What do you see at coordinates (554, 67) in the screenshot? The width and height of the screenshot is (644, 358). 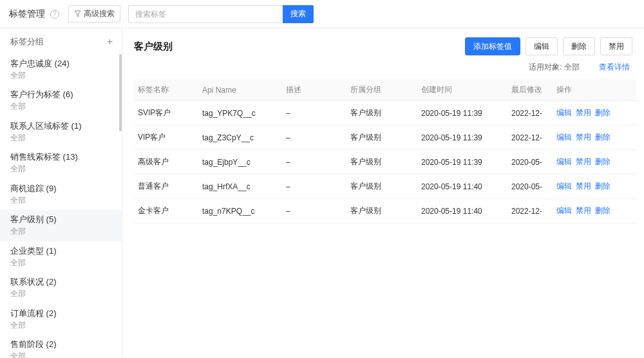 I see `scope-info: 适用对象: 全部` at bounding box center [554, 67].